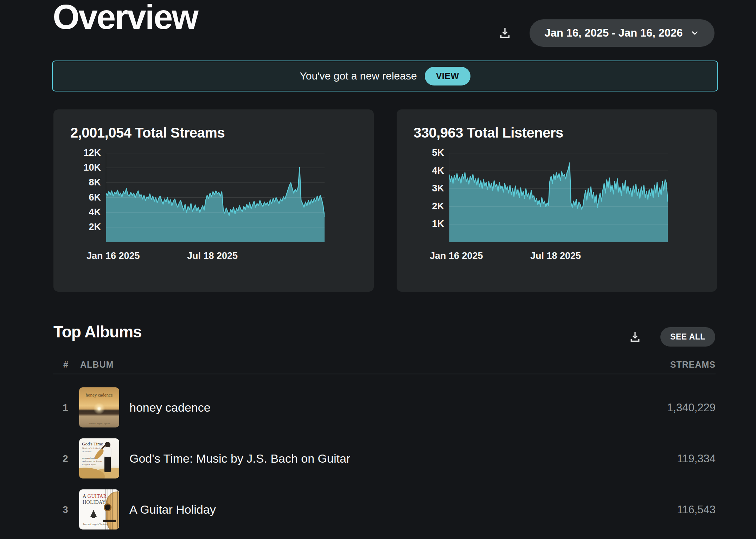  Describe the element at coordinates (65, 459) in the screenshot. I see `rank-number: 2` at that location.